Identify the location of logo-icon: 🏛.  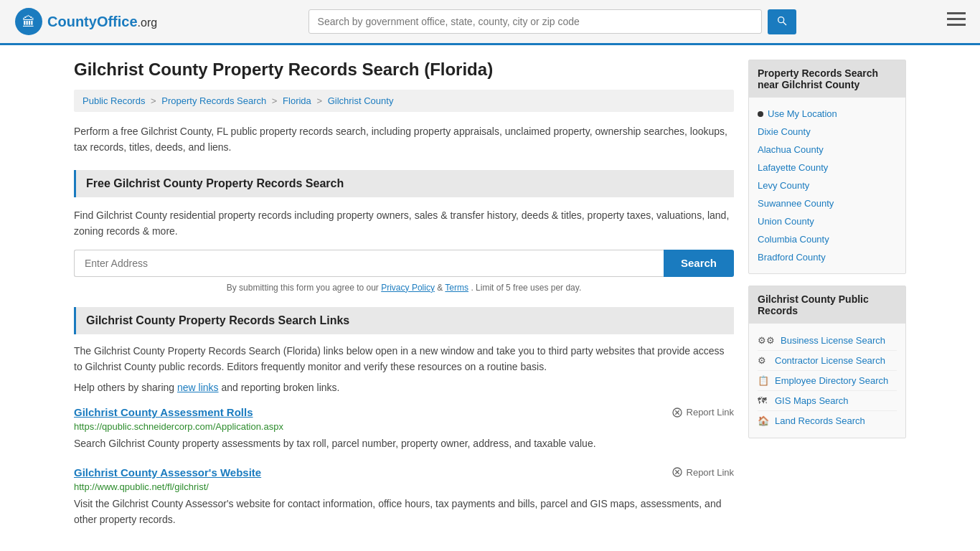
(29, 22).